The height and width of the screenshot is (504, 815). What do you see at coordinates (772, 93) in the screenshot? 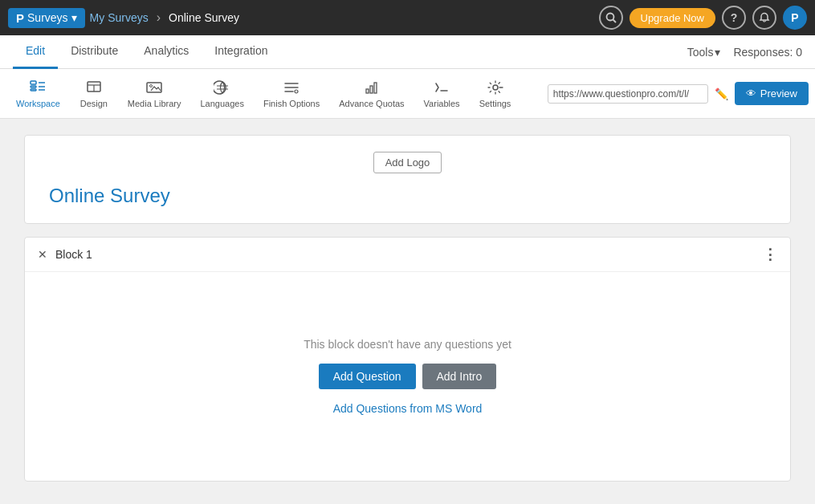
I see `preview-button: 👁 Preview` at bounding box center [772, 93].